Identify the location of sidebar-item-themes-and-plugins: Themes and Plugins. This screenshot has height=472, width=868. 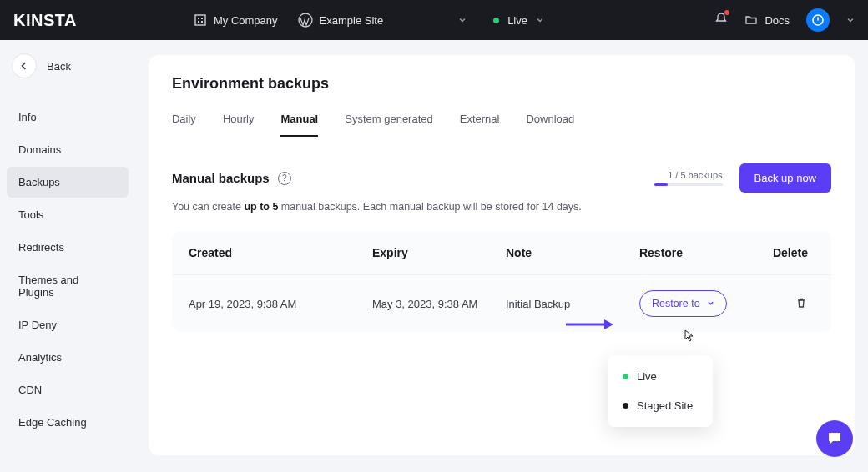
(68, 286).